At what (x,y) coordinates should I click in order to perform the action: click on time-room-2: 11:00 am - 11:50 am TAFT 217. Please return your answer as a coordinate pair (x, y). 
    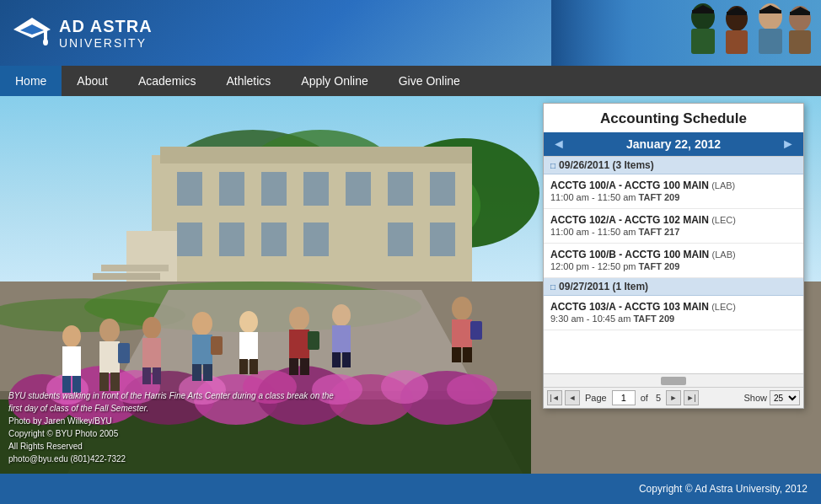
    Looking at the image, I should click on (673, 232).